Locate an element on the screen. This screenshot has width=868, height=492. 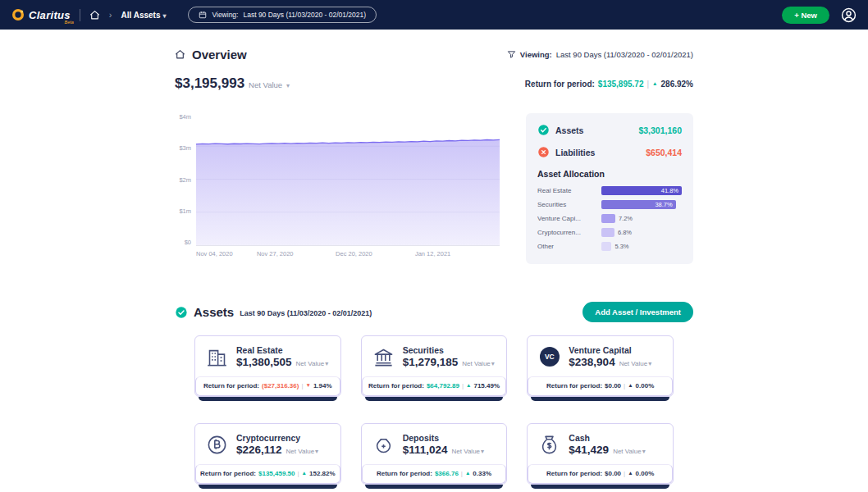
asset-card-venture-capital: VC Venture Capital $238,904 Net Value Re… is located at coordinates (601, 368).